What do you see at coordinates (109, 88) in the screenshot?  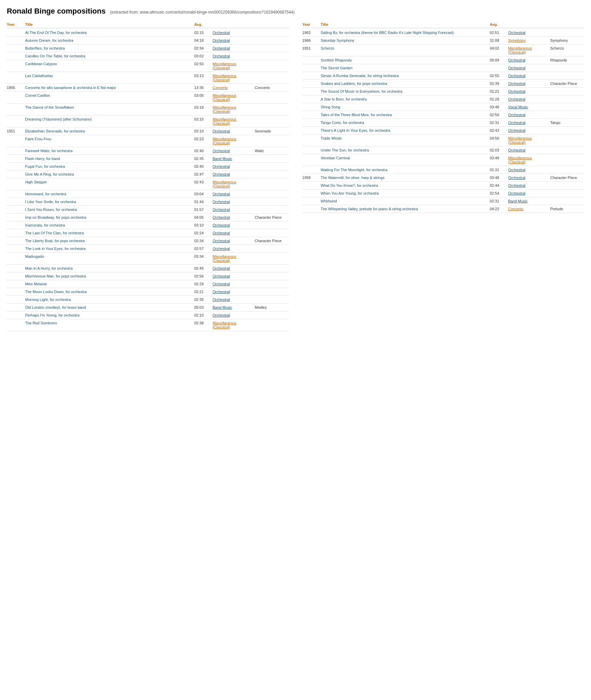 I see `title-cell: Concerto for alto saxophone & orchestra …` at bounding box center [109, 88].